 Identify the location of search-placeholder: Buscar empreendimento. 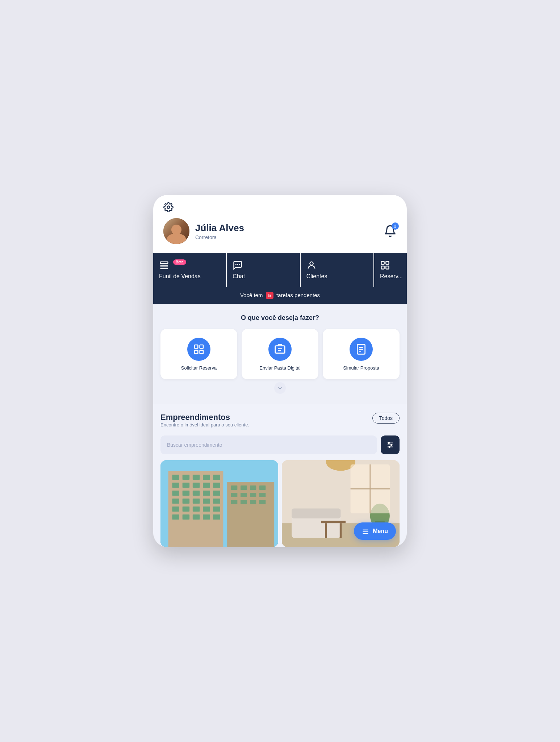
(195, 445).